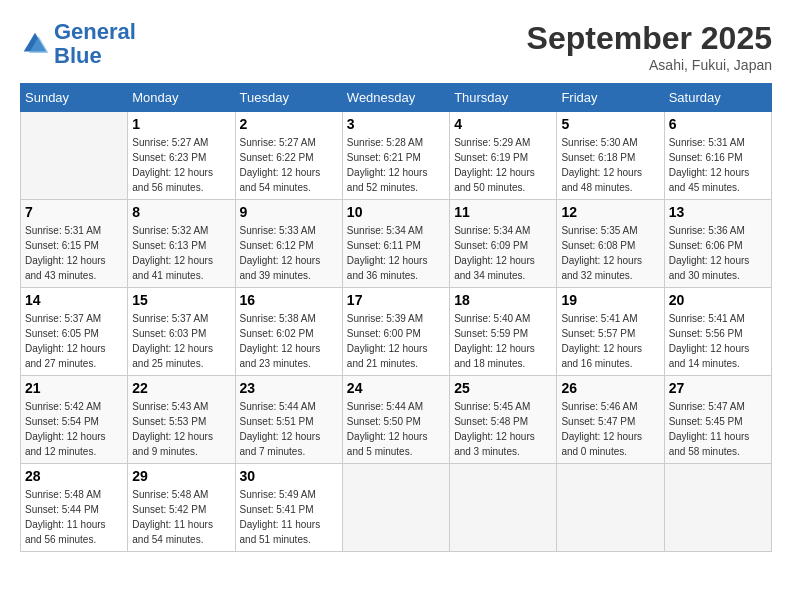  What do you see at coordinates (289, 253) in the screenshot?
I see `day-info: Sunrise: 5:33 AM Sunset: 6:12 PM Dayligh…` at bounding box center [289, 253].